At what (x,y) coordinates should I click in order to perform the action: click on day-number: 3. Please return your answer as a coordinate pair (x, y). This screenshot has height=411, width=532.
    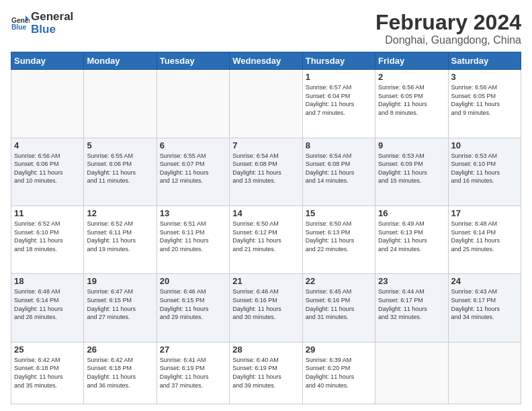
    Looking at the image, I should click on (485, 77).